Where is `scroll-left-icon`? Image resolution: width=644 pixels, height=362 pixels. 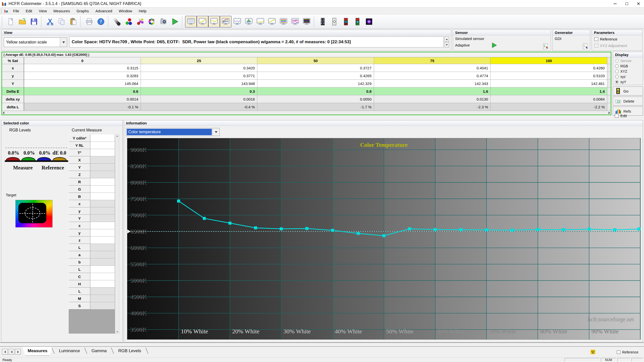 scroll-left-icon is located at coordinates (4, 113).